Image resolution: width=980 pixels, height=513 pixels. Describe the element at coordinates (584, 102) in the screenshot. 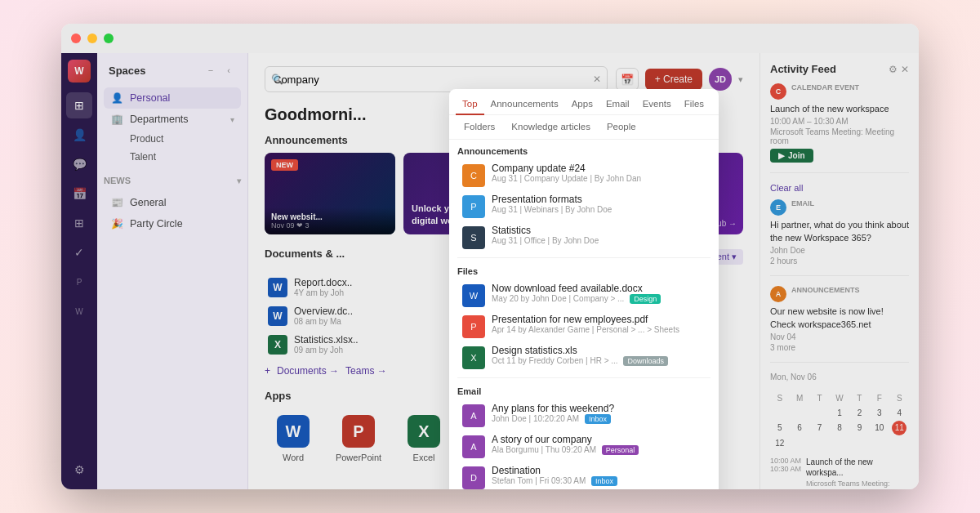

I see `search-dropdown-tabs: Top Announcements Apps Email Events File…` at that location.